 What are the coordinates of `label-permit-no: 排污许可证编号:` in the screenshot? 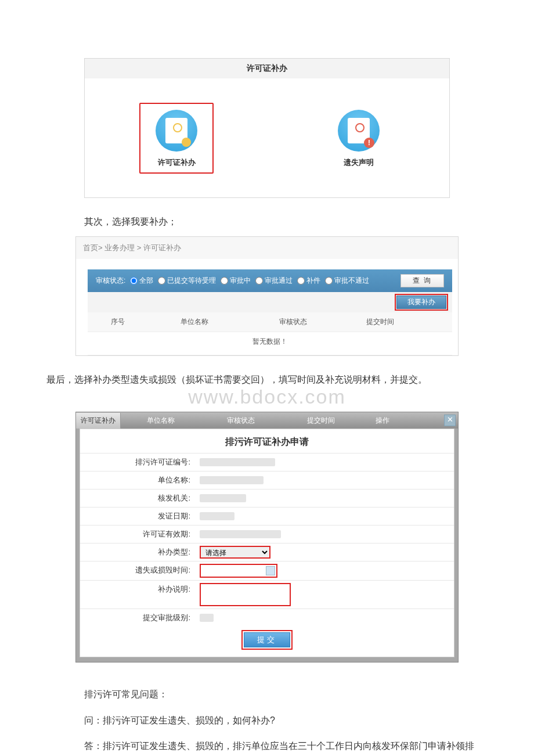 It's located at (138, 462).